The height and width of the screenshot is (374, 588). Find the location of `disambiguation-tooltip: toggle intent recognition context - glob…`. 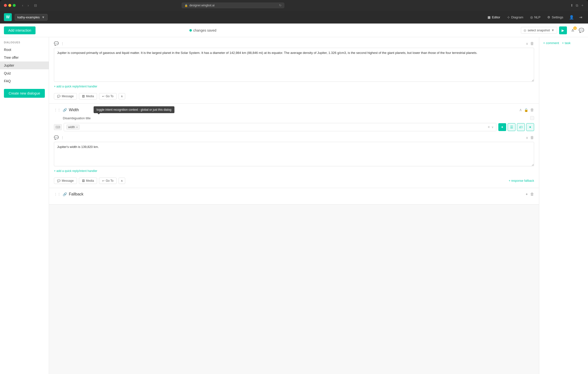

disambiguation-tooltip: toggle intent recognition context - glob… is located at coordinates (134, 110).